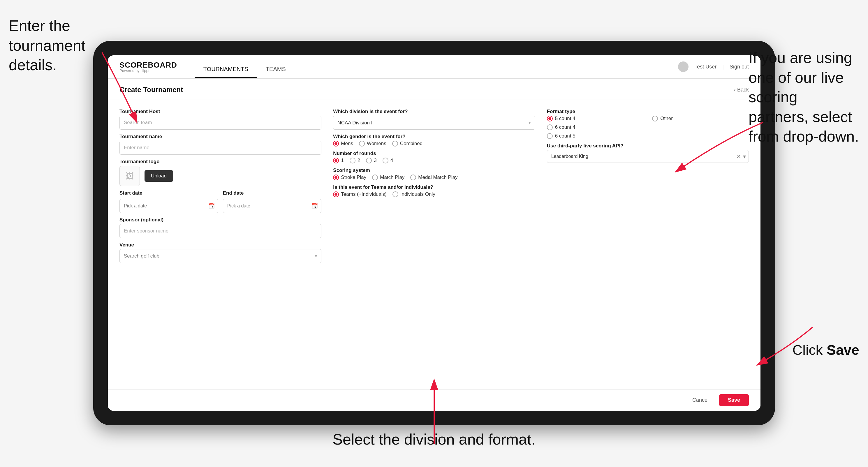  Describe the element at coordinates (373, 144) in the screenshot. I see `gender-womens: Womens` at that location.